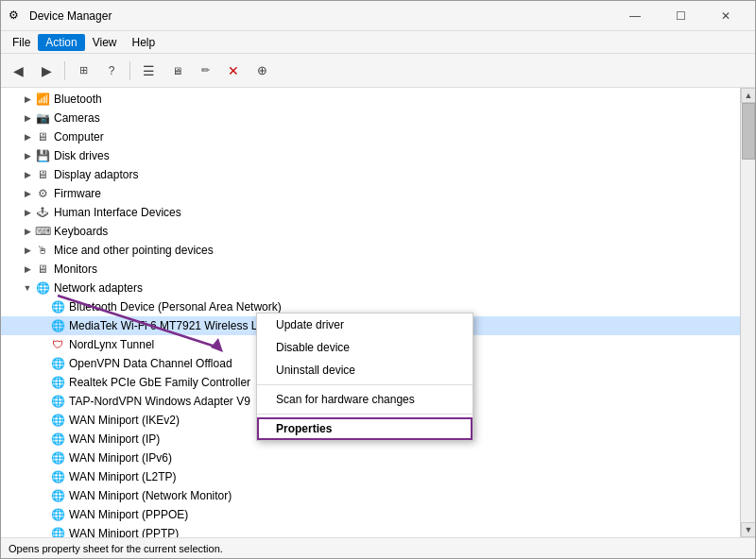  What do you see at coordinates (365, 347) in the screenshot?
I see `ctx-disable-device: Disable device` at bounding box center [365, 347].